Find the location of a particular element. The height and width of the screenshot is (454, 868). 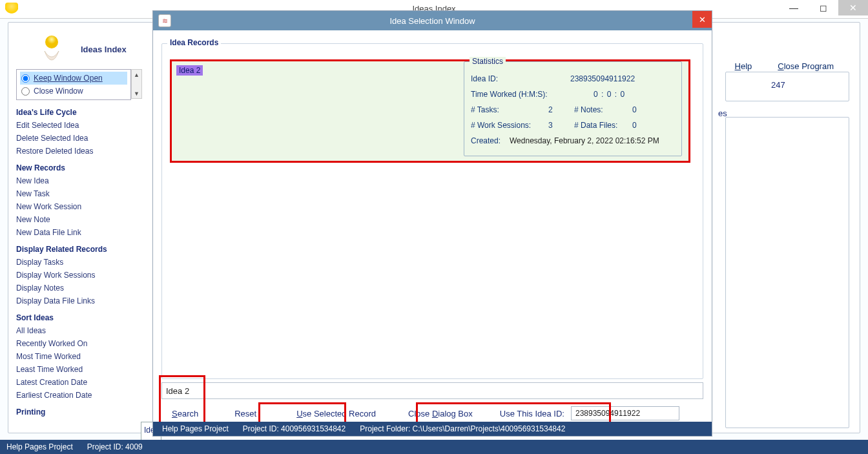

stat-sessions-value: 3 is located at coordinates (561, 125).